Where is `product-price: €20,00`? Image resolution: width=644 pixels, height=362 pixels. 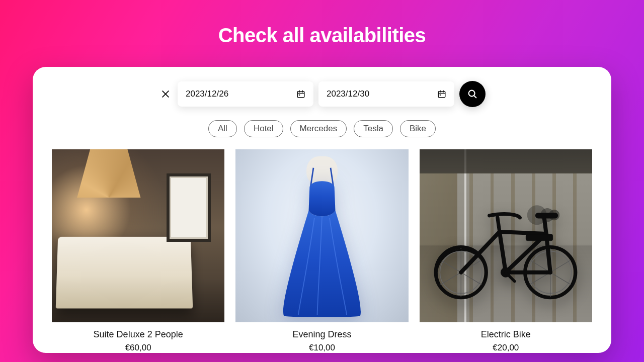 product-price: €20,00 is located at coordinates (506, 348).